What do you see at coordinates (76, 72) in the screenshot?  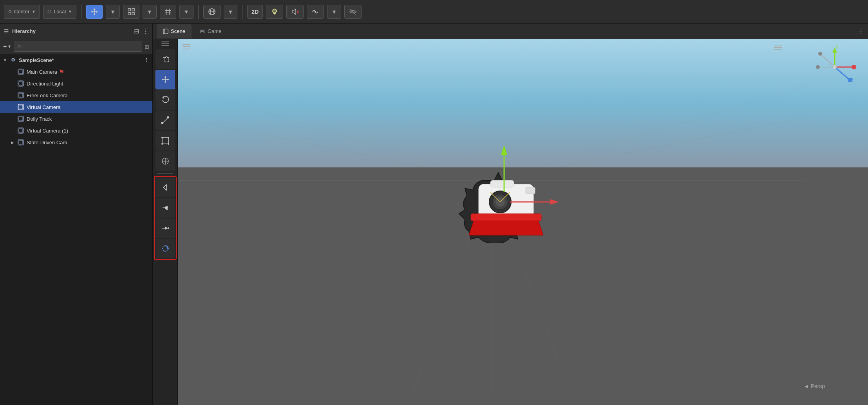 I see `hierarchy-item-main-camera: ▶ Main Camera ⚑` at bounding box center [76, 72].